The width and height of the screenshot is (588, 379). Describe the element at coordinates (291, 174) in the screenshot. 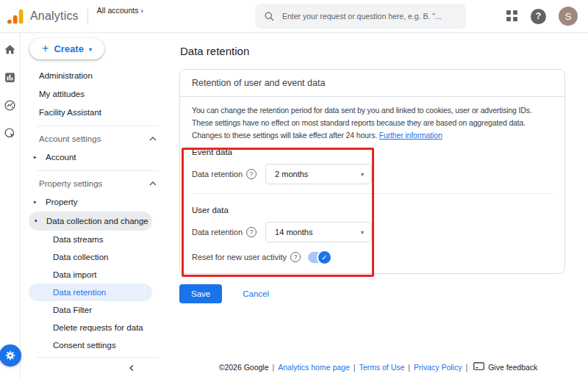

I see `selected-value: 2 months` at that location.